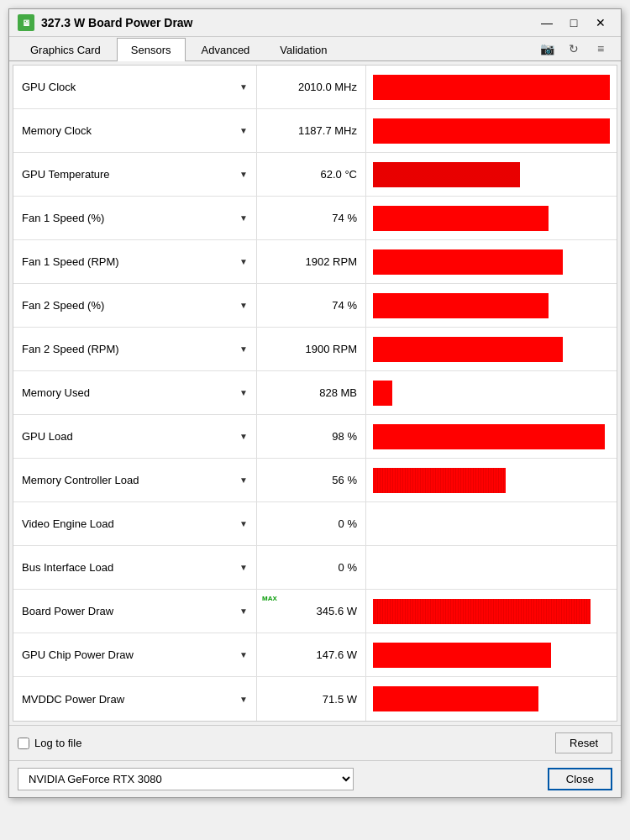 This screenshot has width=630, height=840. Describe the element at coordinates (337, 655) in the screenshot. I see `sensor-value-text: 147.6 W` at that location.